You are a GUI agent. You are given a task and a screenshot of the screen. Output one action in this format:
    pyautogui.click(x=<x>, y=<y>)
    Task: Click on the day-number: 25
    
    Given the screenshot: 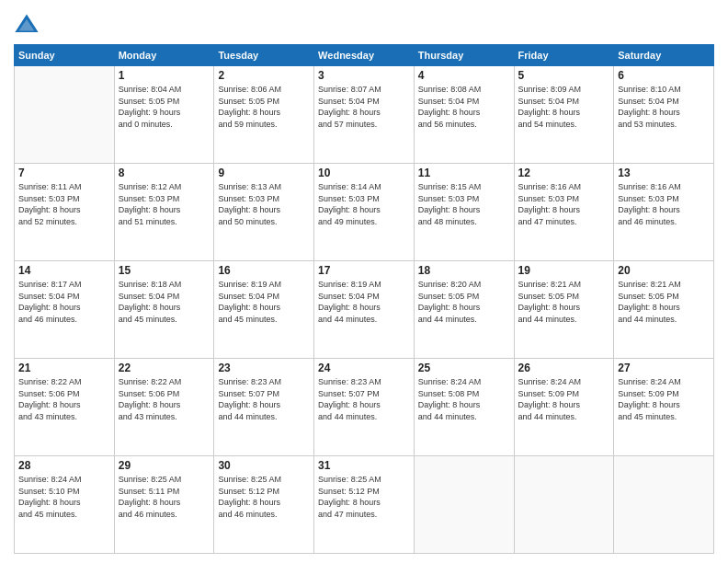 What is the action you would take?
    pyautogui.click(x=464, y=368)
    